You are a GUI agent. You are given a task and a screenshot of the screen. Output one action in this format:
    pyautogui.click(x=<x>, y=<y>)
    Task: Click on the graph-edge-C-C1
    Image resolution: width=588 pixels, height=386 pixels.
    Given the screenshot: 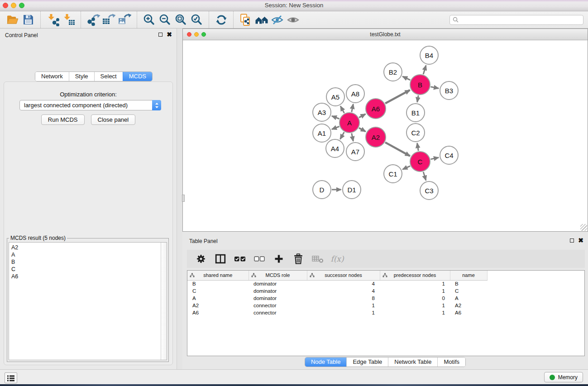 What is the action you would take?
    pyautogui.click(x=406, y=168)
    